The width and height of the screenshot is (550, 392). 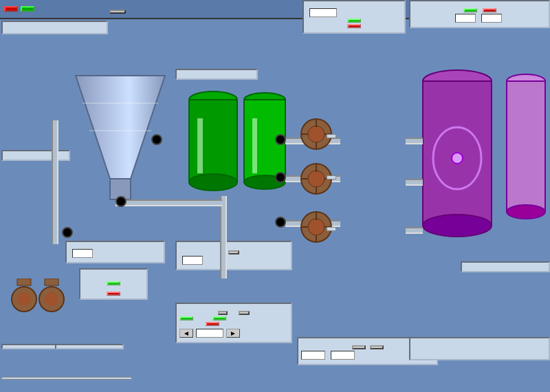 I want to click on river-pumps-start-button, so click(x=113, y=283).